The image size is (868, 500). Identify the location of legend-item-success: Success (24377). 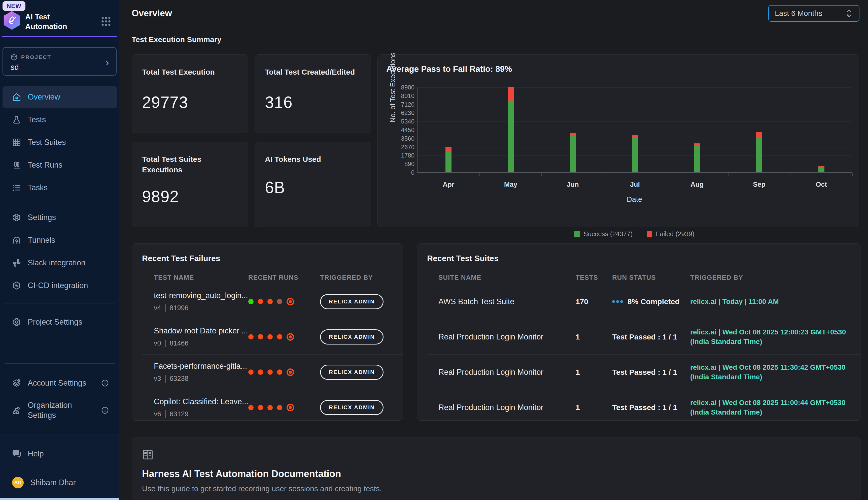
(603, 234).